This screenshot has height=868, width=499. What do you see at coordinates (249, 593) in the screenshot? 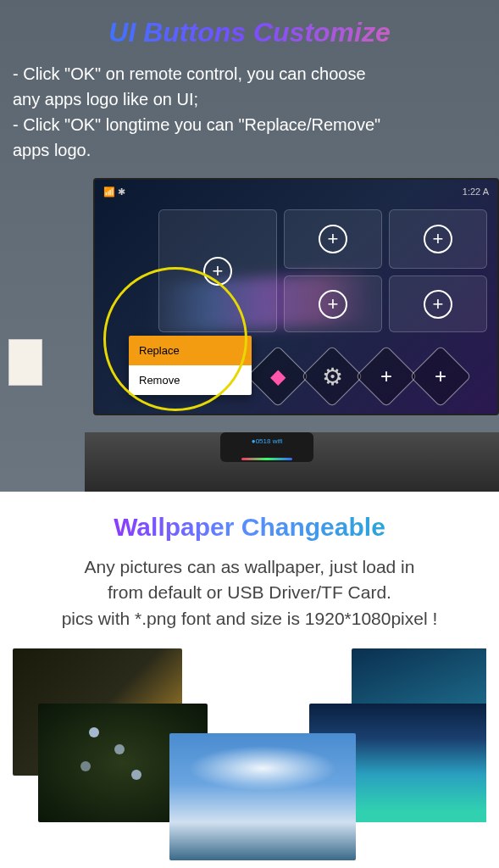
I see `desc-line: from default or USB Driver/TF Card.` at bounding box center [249, 593].